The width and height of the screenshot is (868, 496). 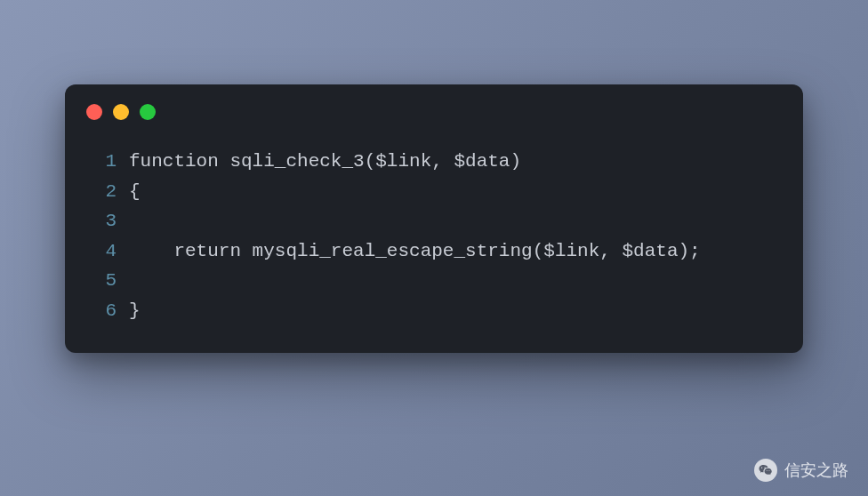 I want to click on minimize-icon, so click(x=121, y=112).